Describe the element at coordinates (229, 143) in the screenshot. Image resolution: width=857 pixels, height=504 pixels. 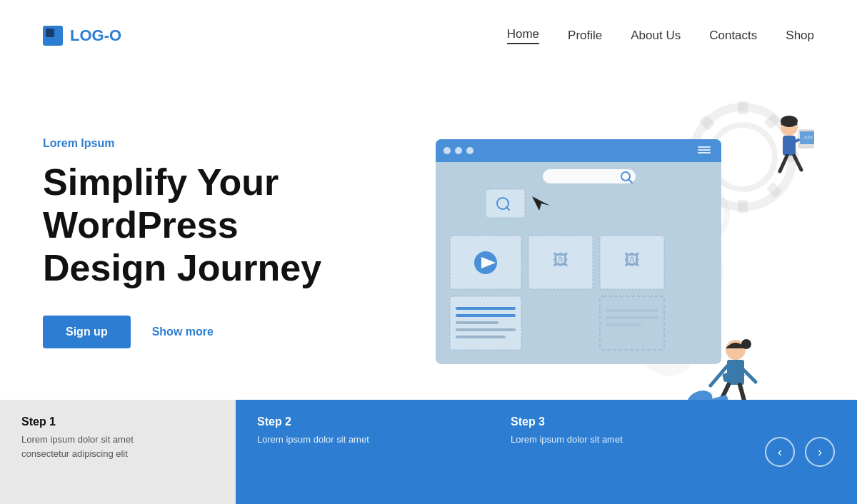
I see `hero-subtitle: Lorem Ipsum` at that location.